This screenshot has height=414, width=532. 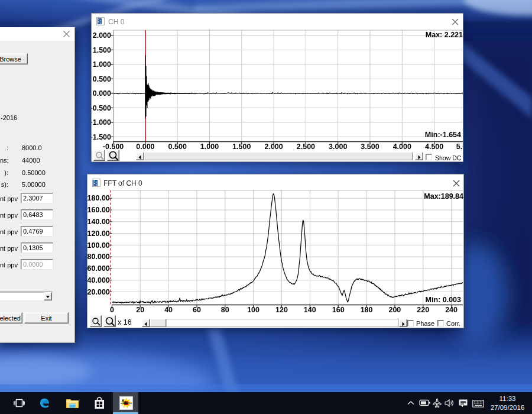 I want to click on svg-text: 240, so click(x=452, y=310).